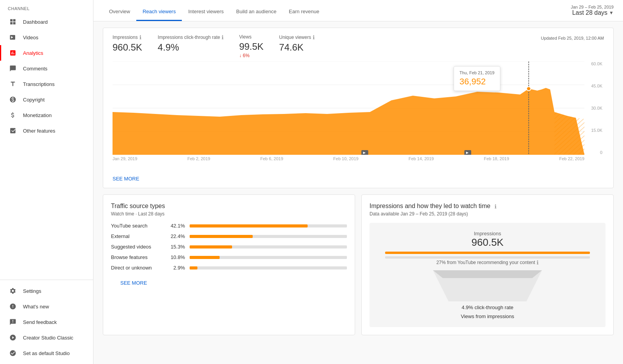 This screenshot has width=623, height=364. What do you see at coordinates (47, 322) in the screenshot?
I see `sidebar-item-send-feedback: Send feedback` at bounding box center [47, 322].